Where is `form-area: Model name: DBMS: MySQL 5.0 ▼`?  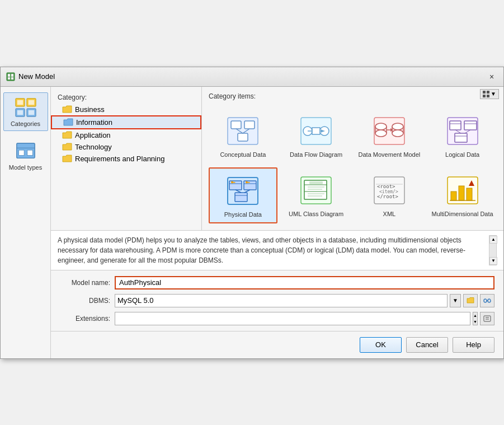
form-area: Model name: DBMS: MySQL 5.0 ▼ is located at coordinates (277, 301).